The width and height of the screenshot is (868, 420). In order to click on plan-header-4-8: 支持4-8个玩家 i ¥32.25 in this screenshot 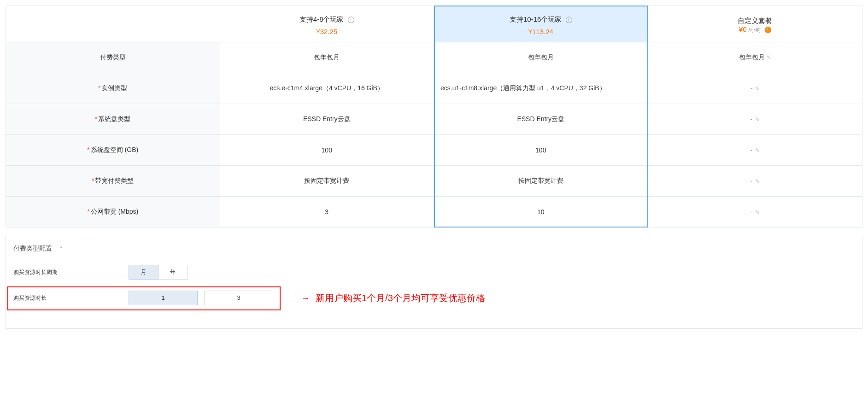, I will do `click(327, 24)`.